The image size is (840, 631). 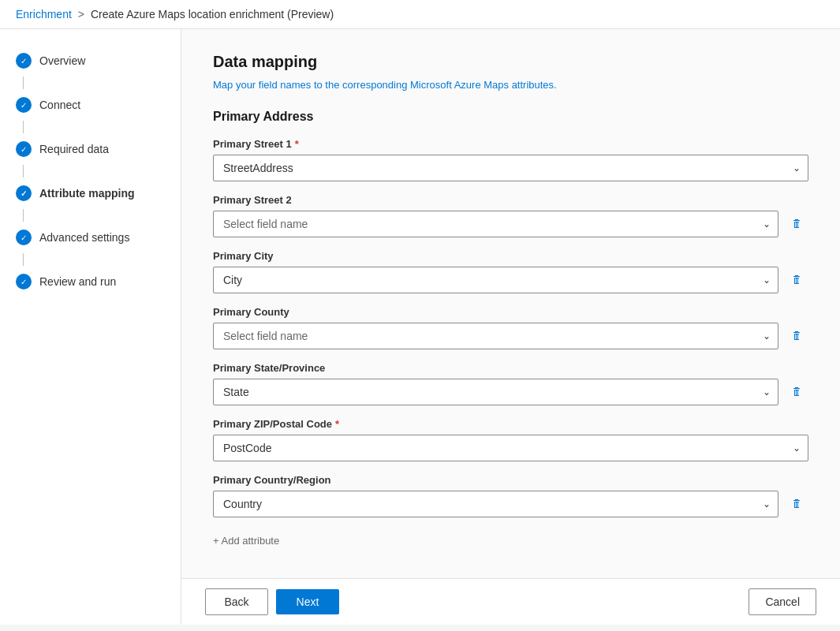 What do you see at coordinates (511, 368) in the screenshot?
I see `field-label-primary-state: Primary State/Province` at bounding box center [511, 368].